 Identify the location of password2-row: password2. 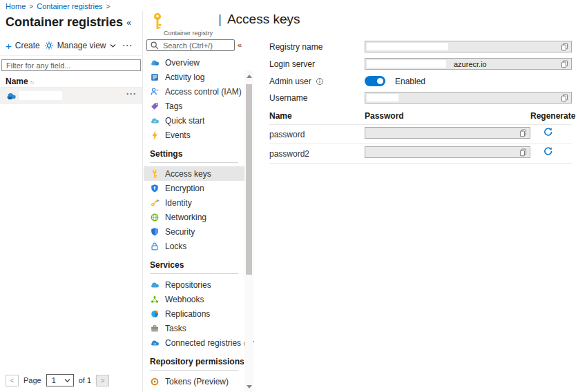
(421, 154).